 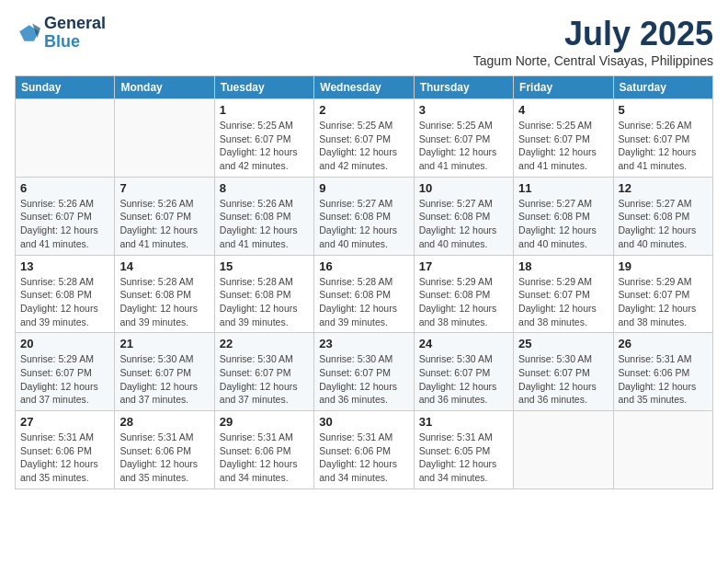 What do you see at coordinates (265, 421) in the screenshot?
I see `day-number: 29` at bounding box center [265, 421].